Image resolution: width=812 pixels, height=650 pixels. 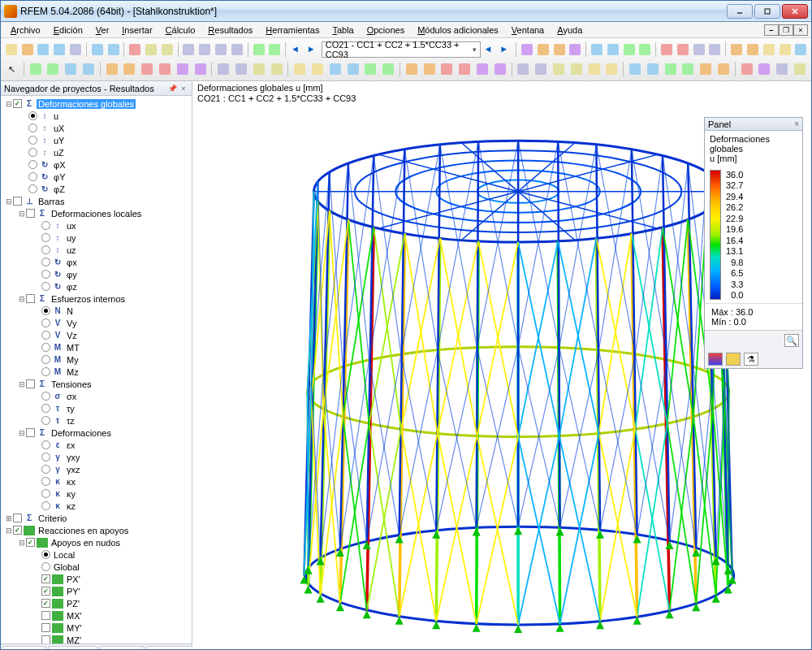 I want to click on tb-find-icon, so click(x=189, y=50).